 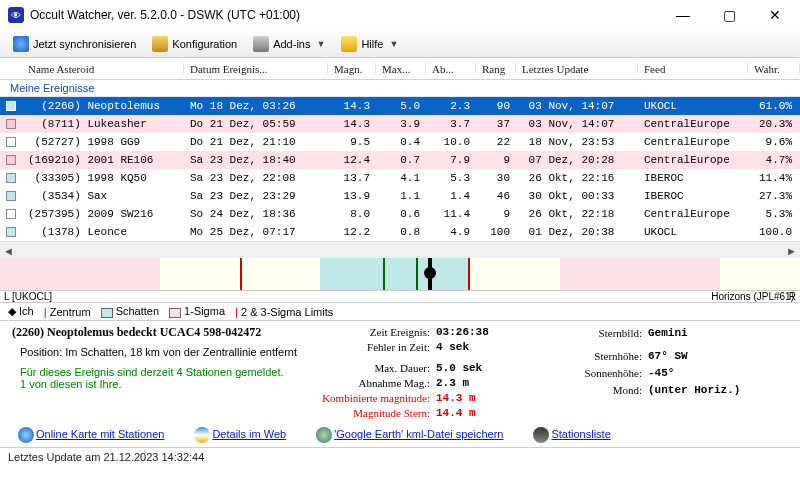 I want to click on app-icon: 👁, so click(x=16, y=15).